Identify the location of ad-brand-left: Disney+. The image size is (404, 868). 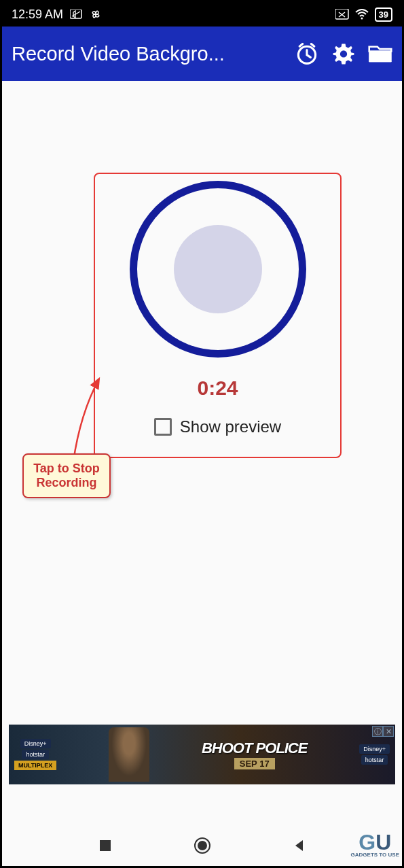
(35, 744).